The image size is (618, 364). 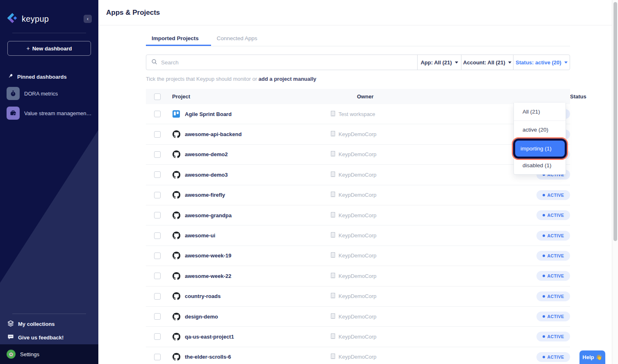 I want to click on project-name-link: awesome-firefly, so click(x=205, y=195).